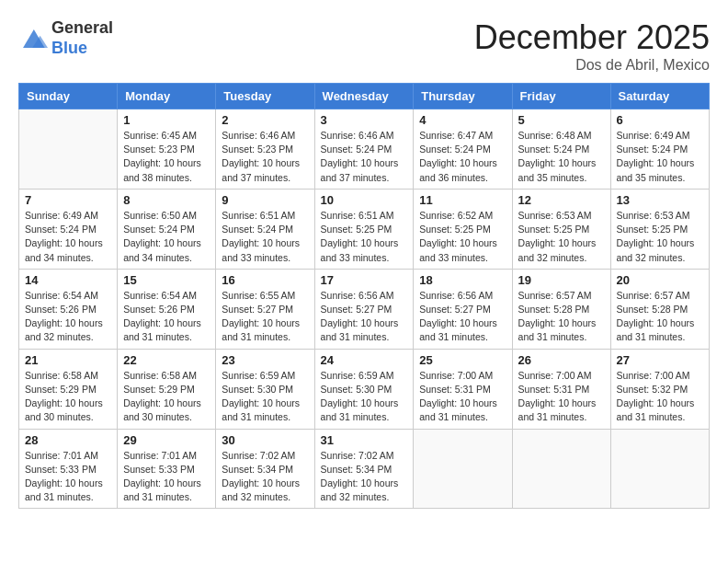  Describe the element at coordinates (166, 440) in the screenshot. I see `day-number: 29` at that location.